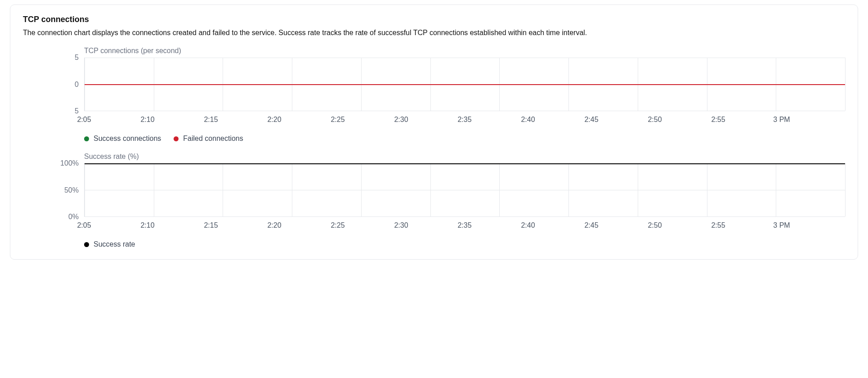 The width and height of the screenshot is (868, 378). I want to click on legend-label: Failed connections, so click(213, 139).